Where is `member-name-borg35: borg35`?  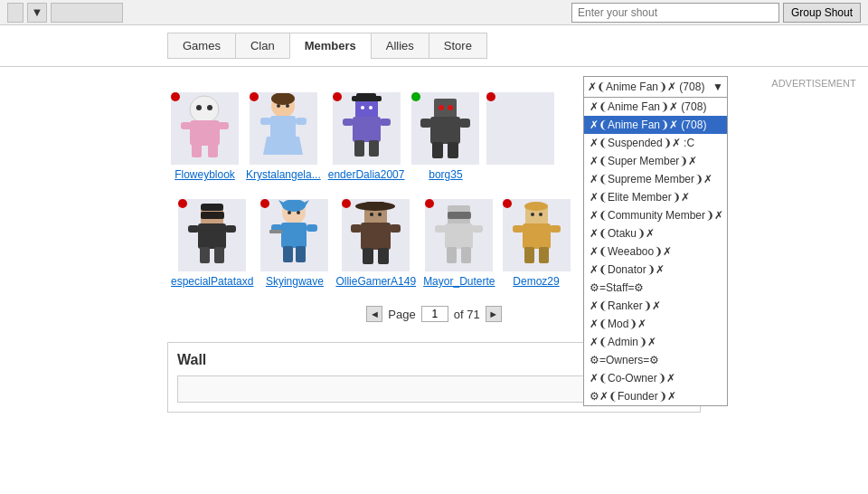 member-name-borg35: borg35 is located at coordinates (445, 175).